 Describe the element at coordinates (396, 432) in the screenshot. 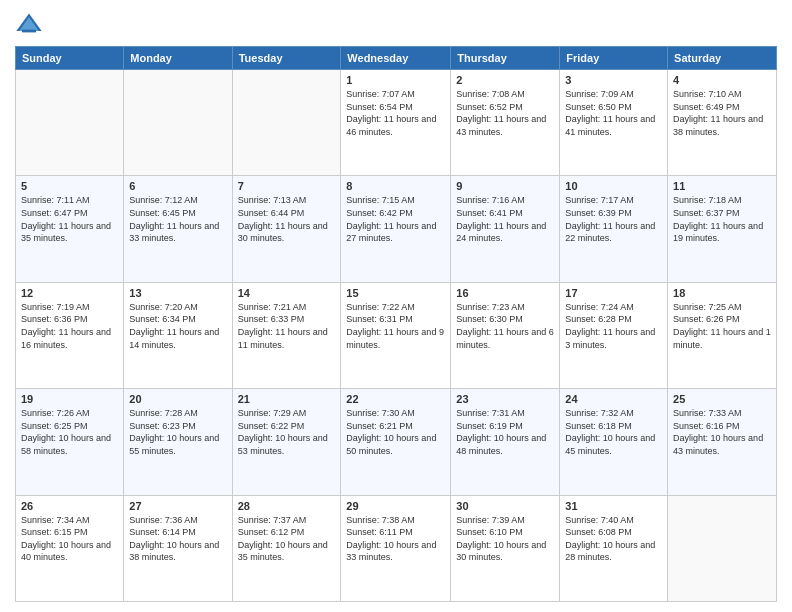

I see `day-info: Sunrise: 7:30 AM Sunset: 6:21 PM Dayligh…` at that location.